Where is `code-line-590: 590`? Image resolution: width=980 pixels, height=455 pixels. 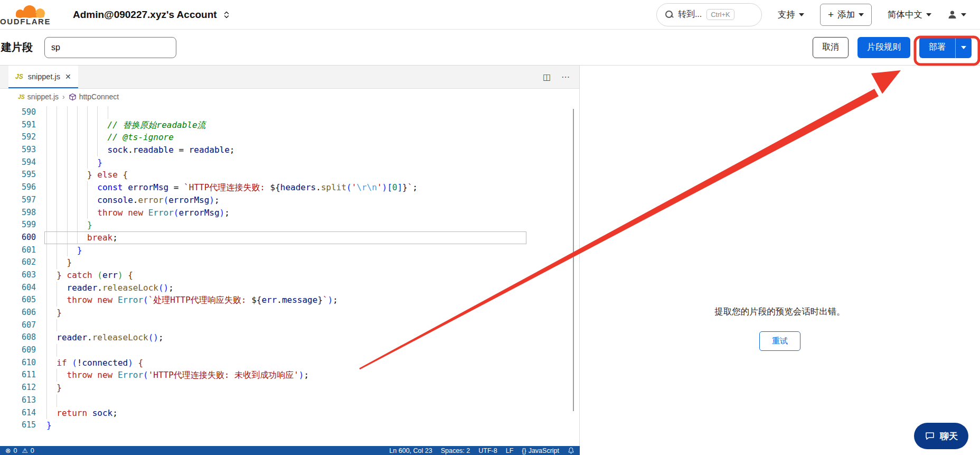
code-line-590: 590 is located at coordinates (289, 113).